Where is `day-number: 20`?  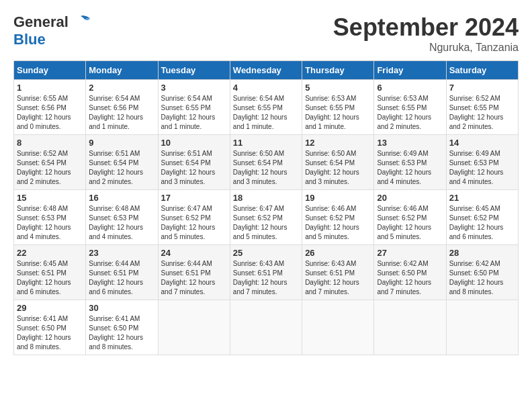
day-number: 20 is located at coordinates (410, 197).